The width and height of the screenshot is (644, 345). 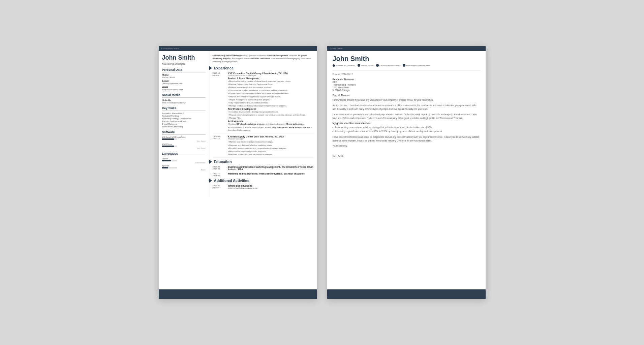 What do you see at coordinates (263, 187) in the screenshot?
I see `act-item: 2012-01 -present Writing and Influencing…` at bounding box center [263, 187].